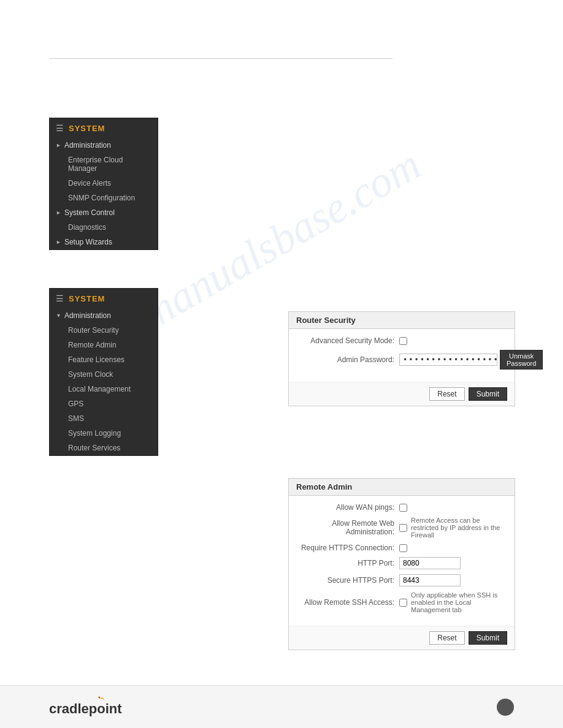 This screenshot has height=728, width=563. I want to click on http-port-input, so click(430, 563).